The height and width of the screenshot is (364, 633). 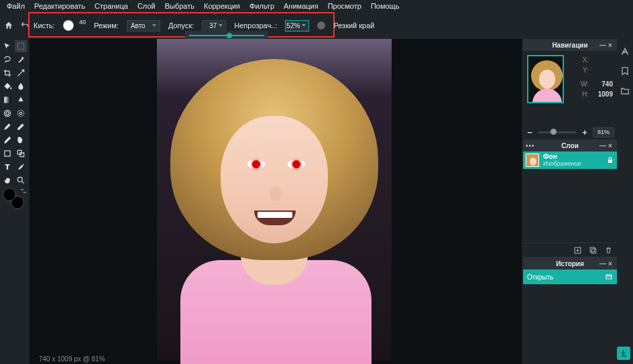 I want to click on zoom-out-button: −, so click(x=530, y=132).